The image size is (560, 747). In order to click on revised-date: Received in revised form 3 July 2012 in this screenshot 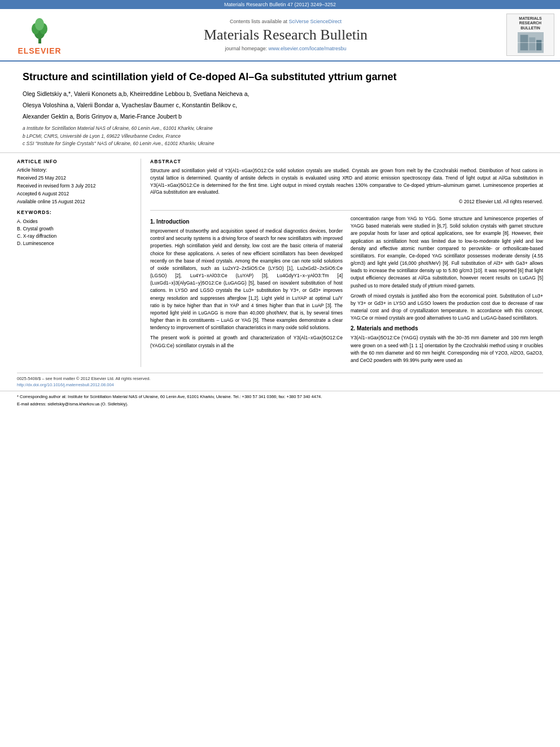, I will do `click(75, 186)`.